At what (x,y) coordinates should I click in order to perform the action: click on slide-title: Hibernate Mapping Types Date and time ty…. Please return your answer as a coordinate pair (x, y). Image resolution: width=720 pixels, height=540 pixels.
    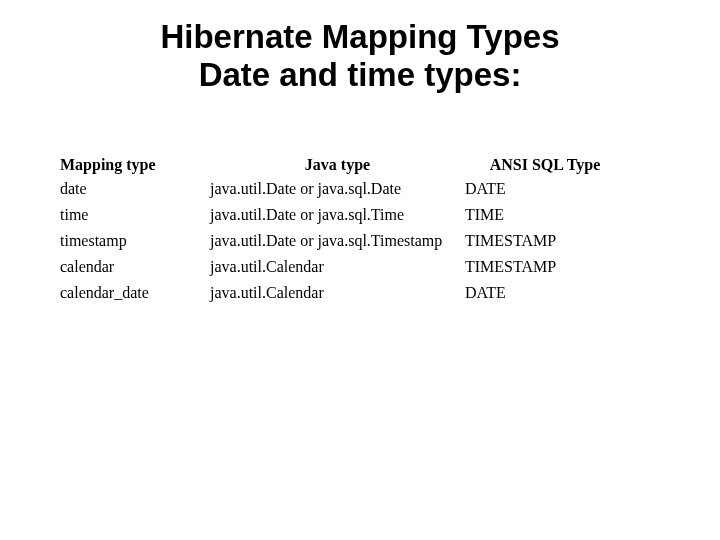
    Looking at the image, I should click on (360, 56).